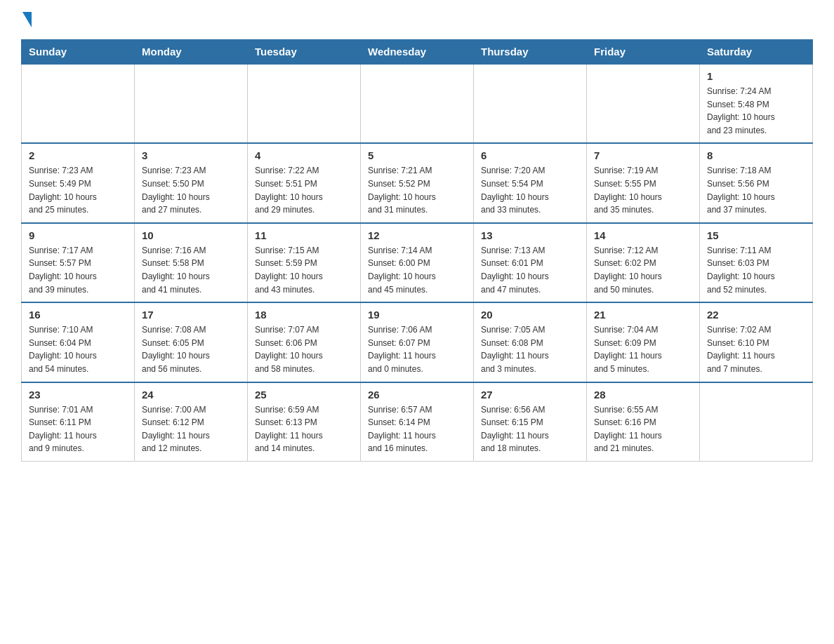 The height and width of the screenshot is (644, 834). I want to click on day-number: 3, so click(191, 156).